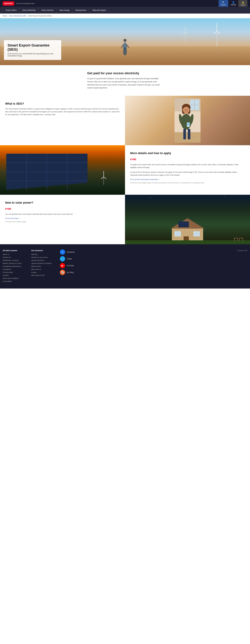  Describe the element at coordinates (32, 52) in the screenshot. I see `hero-content: Smart Export Guarantee (SEG) Find out ho…` at that location.